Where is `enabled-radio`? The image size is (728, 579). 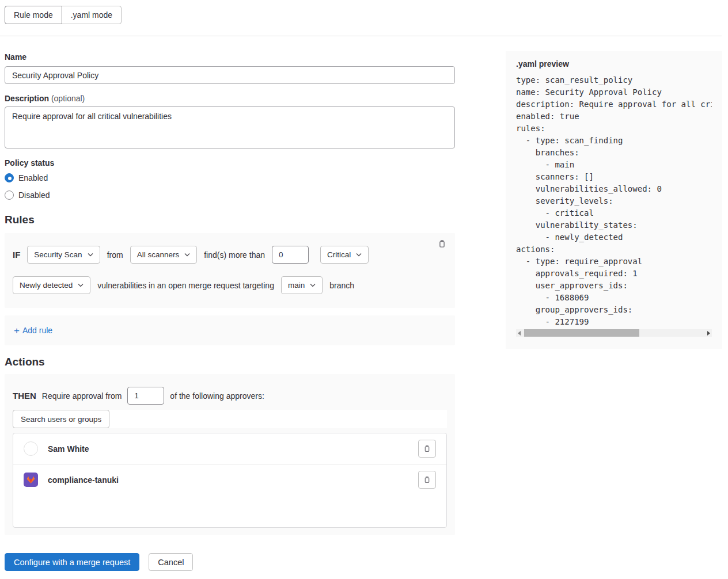 enabled-radio is located at coordinates (9, 178).